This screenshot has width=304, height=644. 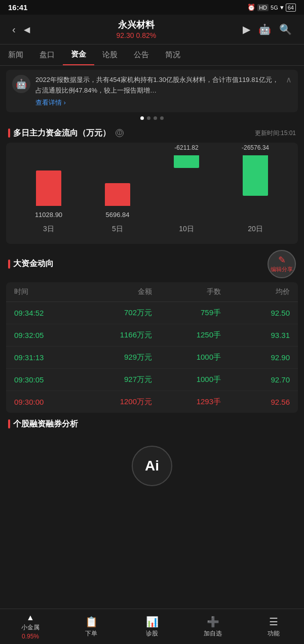 I want to click on back-button: ‹, so click(x=14, y=29).